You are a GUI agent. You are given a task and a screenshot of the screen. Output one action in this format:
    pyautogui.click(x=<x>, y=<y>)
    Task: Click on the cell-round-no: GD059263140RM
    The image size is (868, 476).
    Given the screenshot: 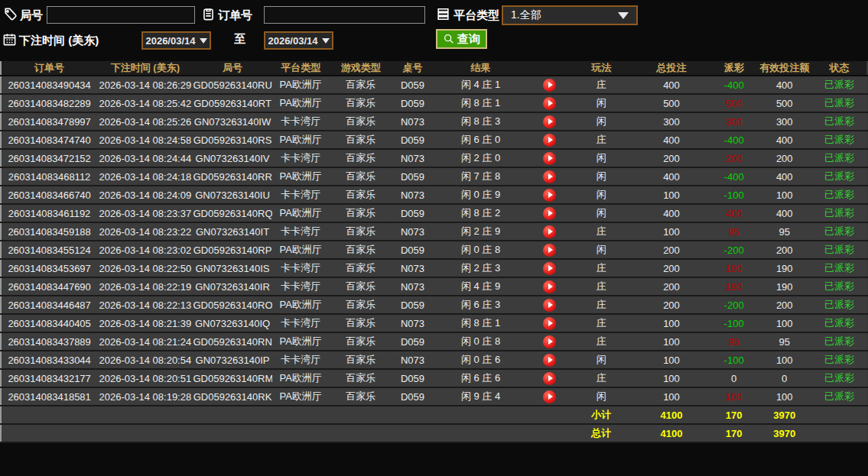 What is the action you would take?
    pyautogui.click(x=232, y=378)
    